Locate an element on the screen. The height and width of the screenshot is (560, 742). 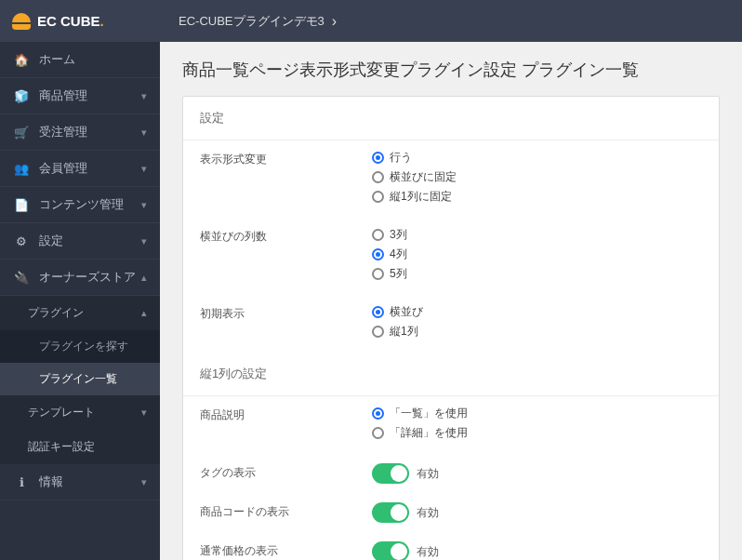
radio-option: 5列 is located at coordinates (537, 273).